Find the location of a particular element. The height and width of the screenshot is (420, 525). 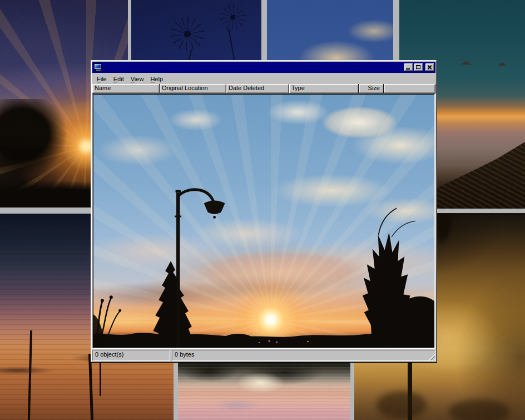

status-object-count: 0 object(s) is located at coordinates (131, 355).